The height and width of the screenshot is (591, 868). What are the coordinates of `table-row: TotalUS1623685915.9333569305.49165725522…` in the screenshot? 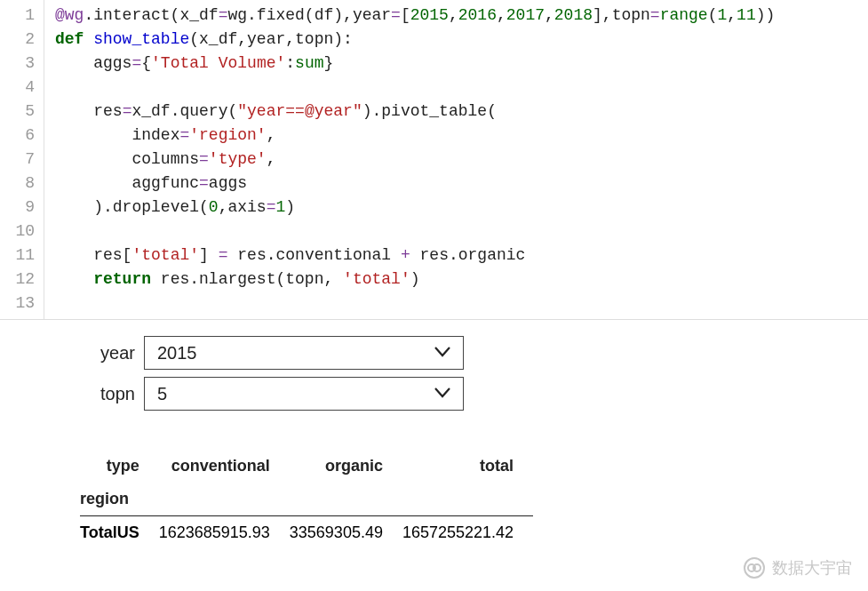 It's located at (307, 533).